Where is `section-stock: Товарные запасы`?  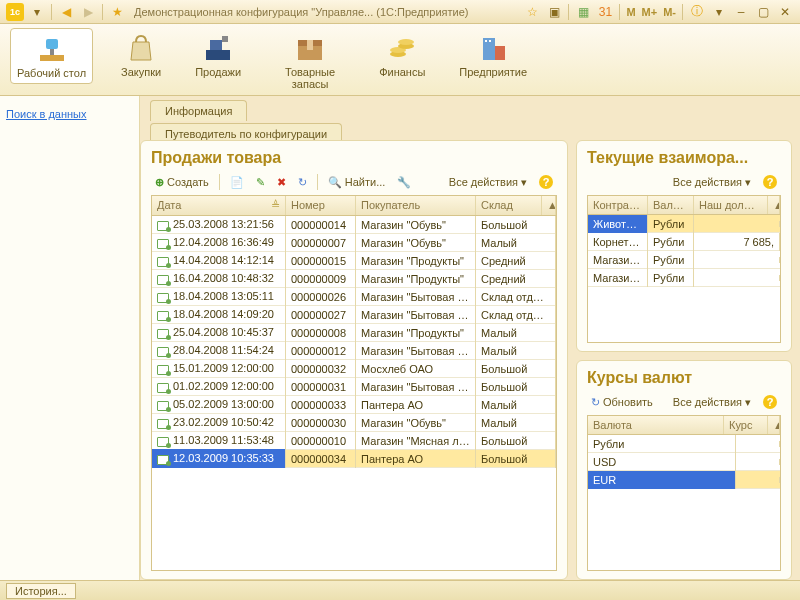 section-stock: Товарные запасы is located at coordinates (310, 61).